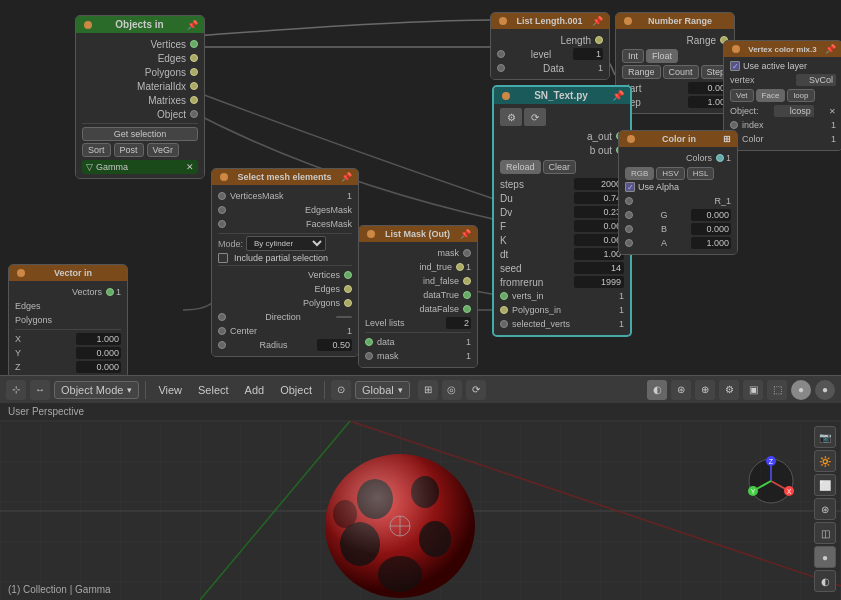 This screenshot has width=841, height=600. I want to click on clear-btn: Clear, so click(560, 167).